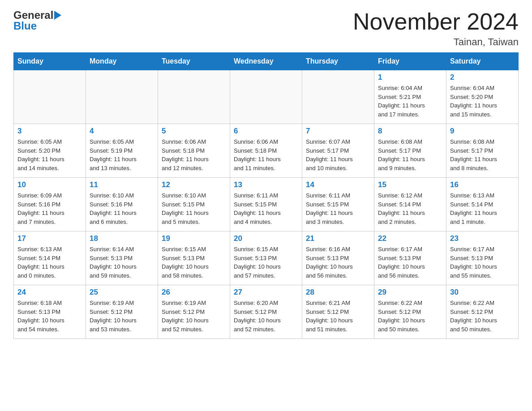 This screenshot has width=532, height=411. What do you see at coordinates (339, 205) in the screenshot?
I see `calendar-cell: 14Sunrise: 6:11 AM Sunset: 5:15 PM Dayli…` at bounding box center [339, 205].